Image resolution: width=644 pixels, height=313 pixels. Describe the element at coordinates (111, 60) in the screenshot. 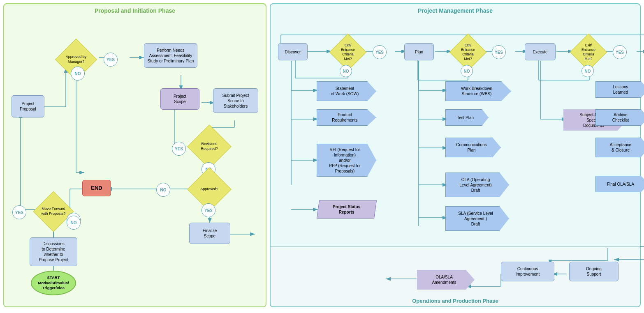

I see `yes-manager: YES` at that location.